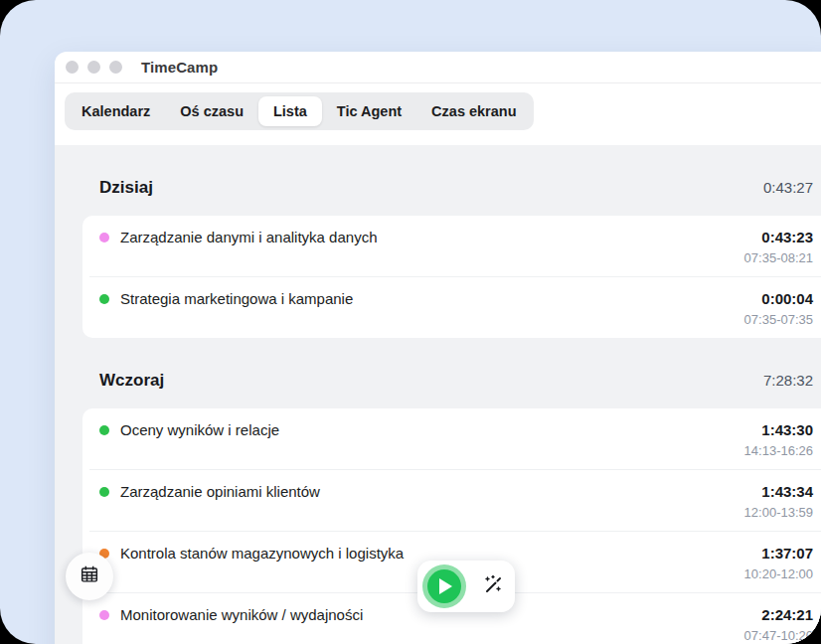  What do you see at coordinates (72, 68) in the screenshot?
I see `window-close-button` at bounding box center [72, 68].